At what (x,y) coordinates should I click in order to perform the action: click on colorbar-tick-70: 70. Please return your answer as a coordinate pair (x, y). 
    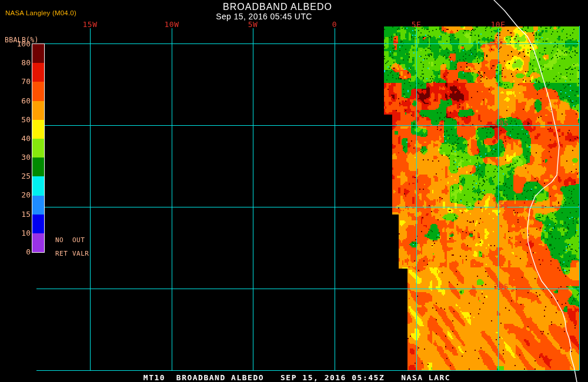
    Looking at the image, I should click on (18, 82).